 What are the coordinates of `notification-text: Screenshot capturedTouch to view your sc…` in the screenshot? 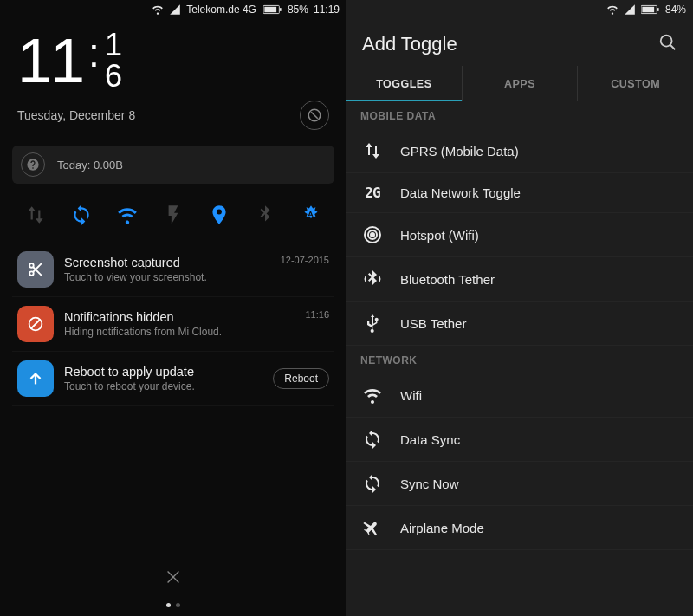 It's located at (167, 269).